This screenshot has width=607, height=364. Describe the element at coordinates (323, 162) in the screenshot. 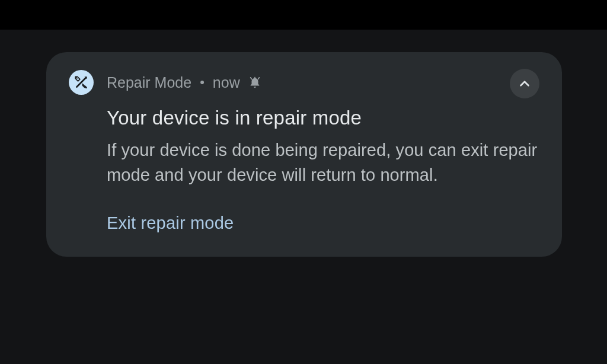

I see `notification-description: If your device is done being repaired, y…` at that location.